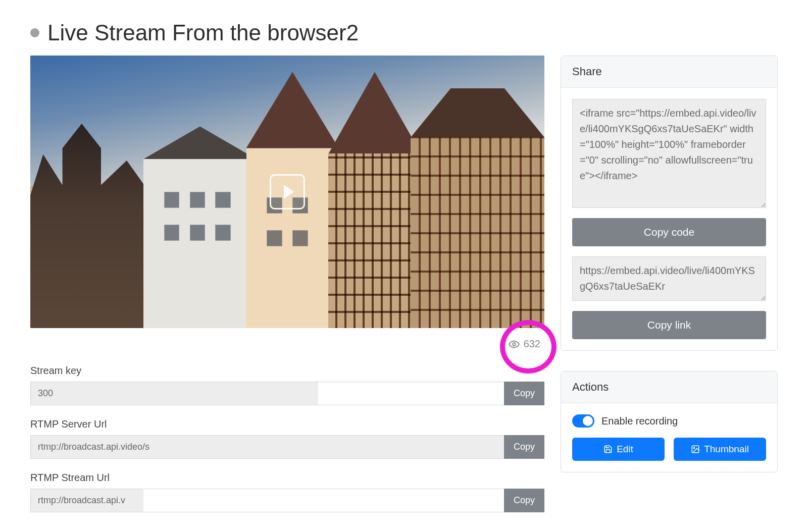 This screenshot has width=808, height=532. What do you see at coordinates (608, 449) in the screenshot?
I see `save-icon` at bounding box center [608, 449].